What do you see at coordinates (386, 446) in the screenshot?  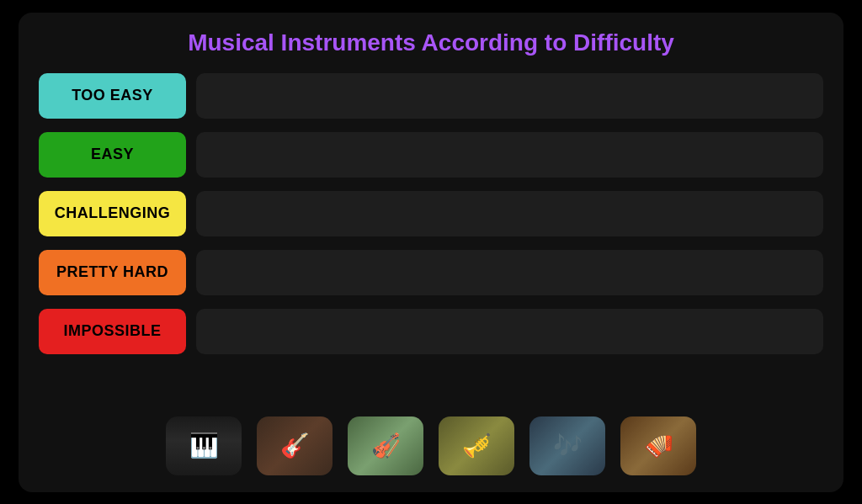 I see `cello-icon: 🎻` at bounding box center [386, 446].